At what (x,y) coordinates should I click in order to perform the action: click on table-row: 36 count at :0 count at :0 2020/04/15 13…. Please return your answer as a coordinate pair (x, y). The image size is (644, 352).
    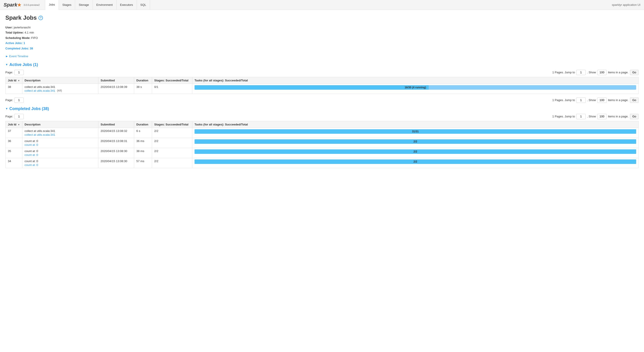
    Looking at the image, I should click on (322, 143).